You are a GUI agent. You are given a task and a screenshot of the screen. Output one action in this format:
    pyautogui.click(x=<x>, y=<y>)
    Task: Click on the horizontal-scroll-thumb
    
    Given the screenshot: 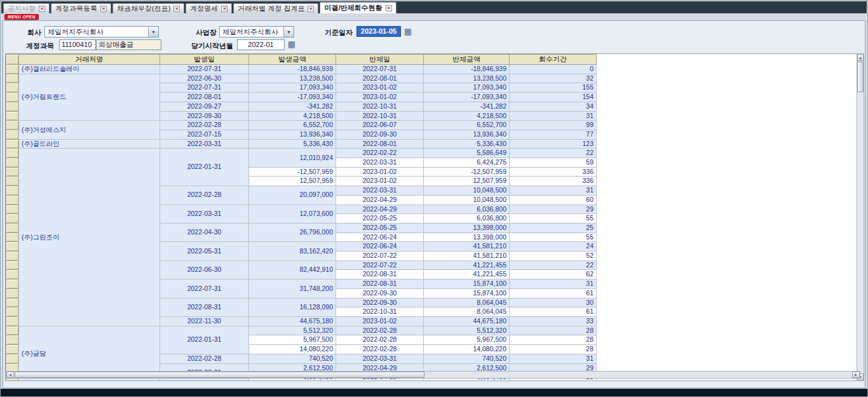 What is the action you would take?
    pyautogui.click(x=220, y=375)
    